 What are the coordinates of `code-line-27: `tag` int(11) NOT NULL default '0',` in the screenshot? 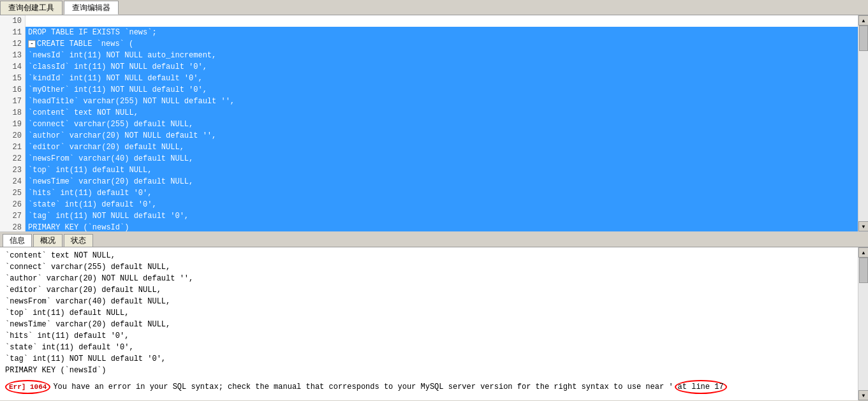 It's located at (441, 216).